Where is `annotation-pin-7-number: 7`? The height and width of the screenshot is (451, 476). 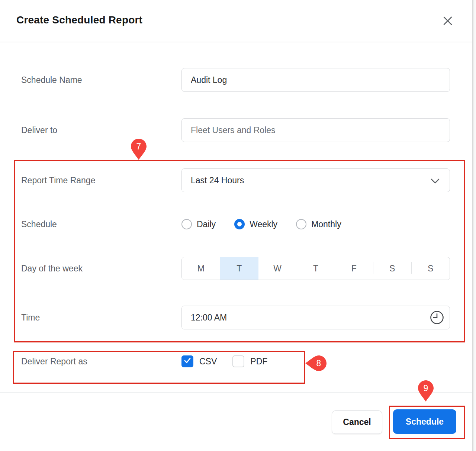
annotation-pin-7-number: 7 is located at coordinates (139, 146).